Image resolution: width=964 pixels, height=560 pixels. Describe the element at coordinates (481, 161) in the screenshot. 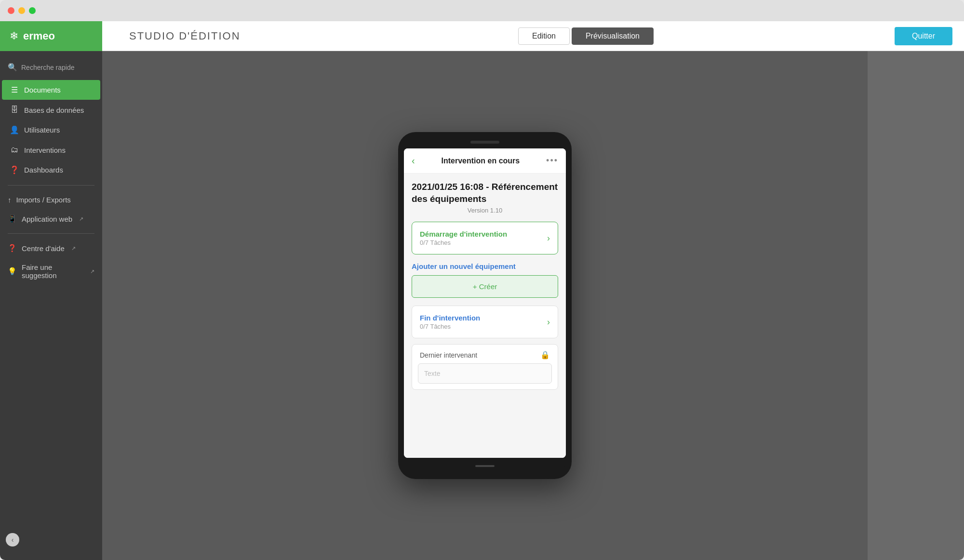

I see `screen-title: Intervention en cours` at that location.